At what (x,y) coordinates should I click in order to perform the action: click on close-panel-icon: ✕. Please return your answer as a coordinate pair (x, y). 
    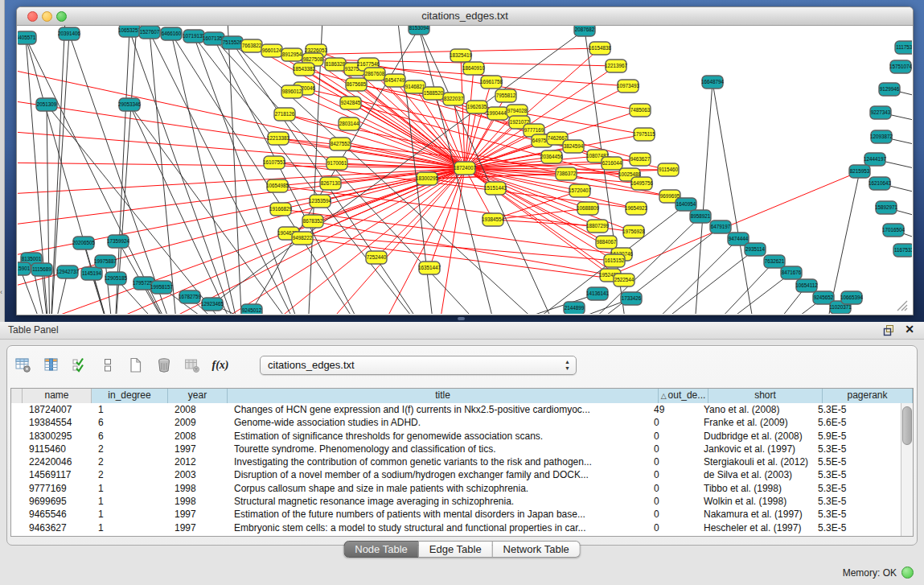
    Looking at the image, I should click on (910, 329).